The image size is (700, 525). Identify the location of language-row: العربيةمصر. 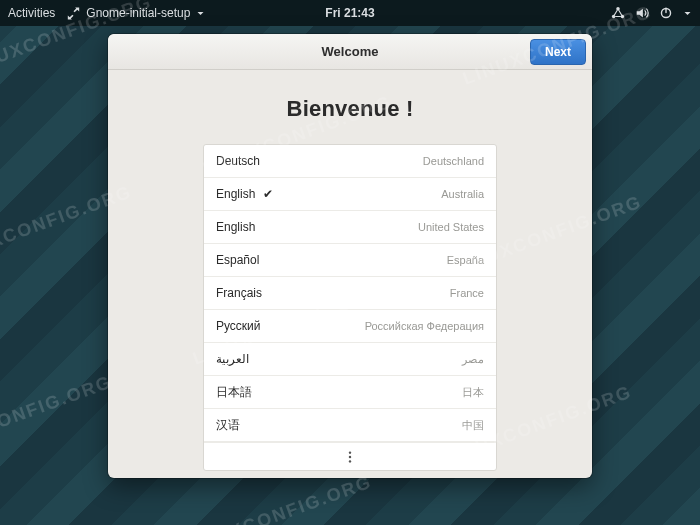
(350, 360).